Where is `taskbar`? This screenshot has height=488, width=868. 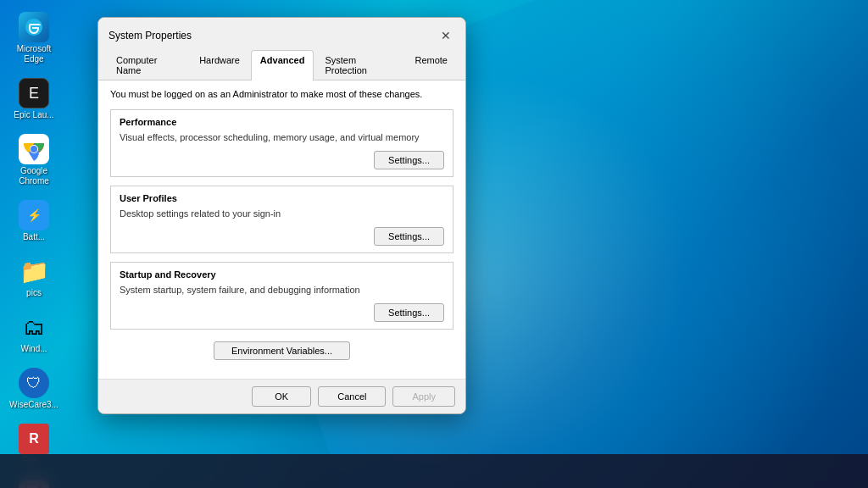
taskbar is located at coordinates (434, 471).